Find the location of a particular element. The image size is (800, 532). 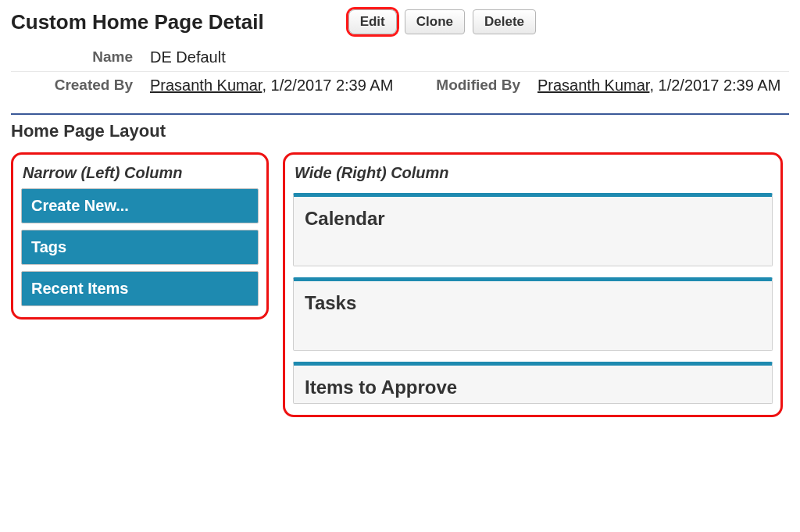

edit-button: Edit is located at coordinates (373, 22).